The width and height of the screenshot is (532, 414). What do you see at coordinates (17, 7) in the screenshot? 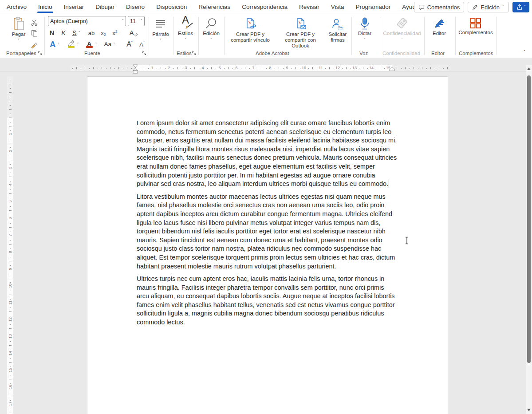
I see `tab-archivo: Archivo` at bounding box center [17, 7].